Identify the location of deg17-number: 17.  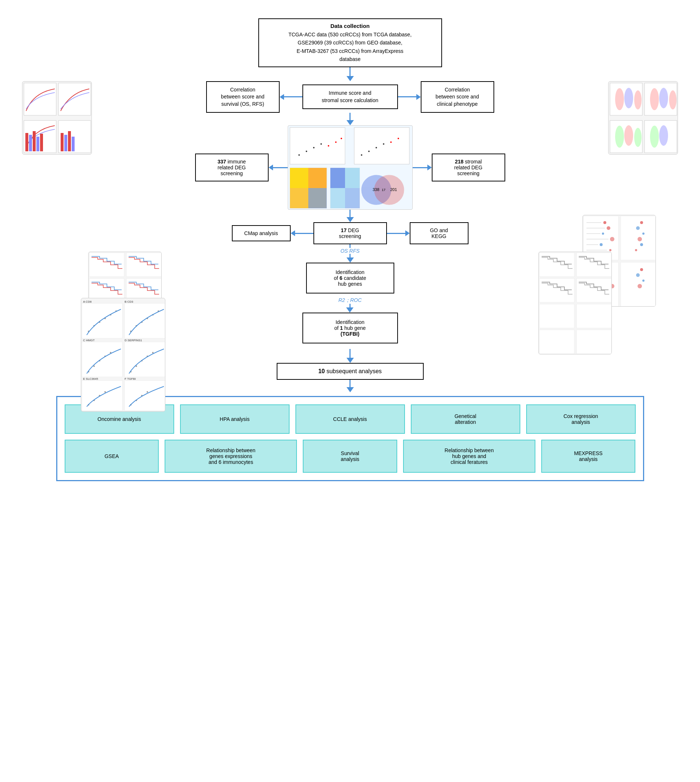
(344, 230).